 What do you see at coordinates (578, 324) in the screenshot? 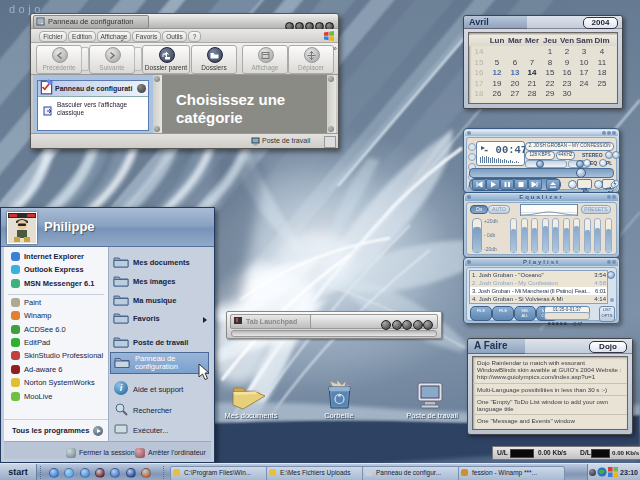
I see `svg-text: -0:47` at bounding box center [578, 324].